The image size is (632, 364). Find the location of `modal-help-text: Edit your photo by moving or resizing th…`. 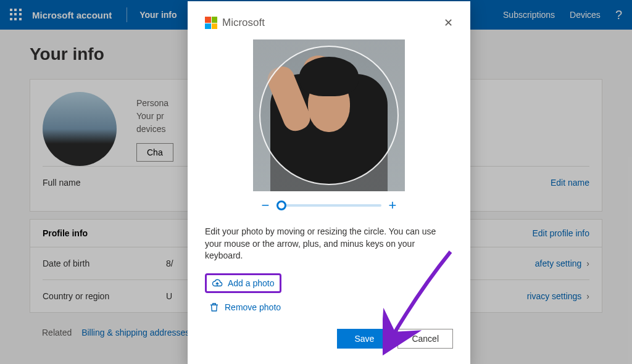

modal-help-text: Edit your photo by moving or resizing th… is located at coordinates (329, 244).